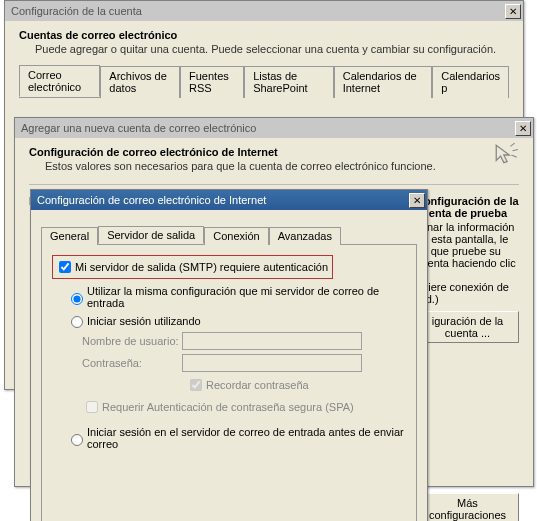 The width and height of the screenshot is (537, 521). Describe the element at coordinates (92, 407) in the screenshot. I see `spa-checkbox` at that location.